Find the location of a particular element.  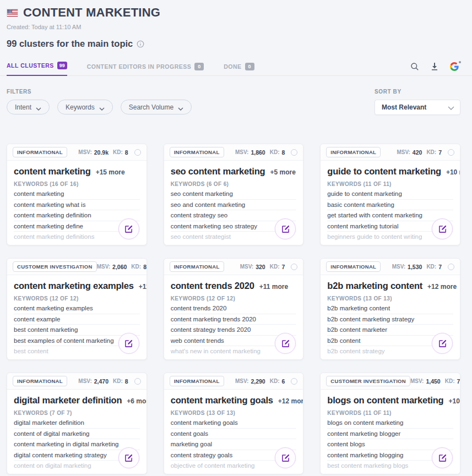

cluster-card: INFORMATIONAL MSV: 2,290 KD: 6 content m… is located at coordinates (234, 424).